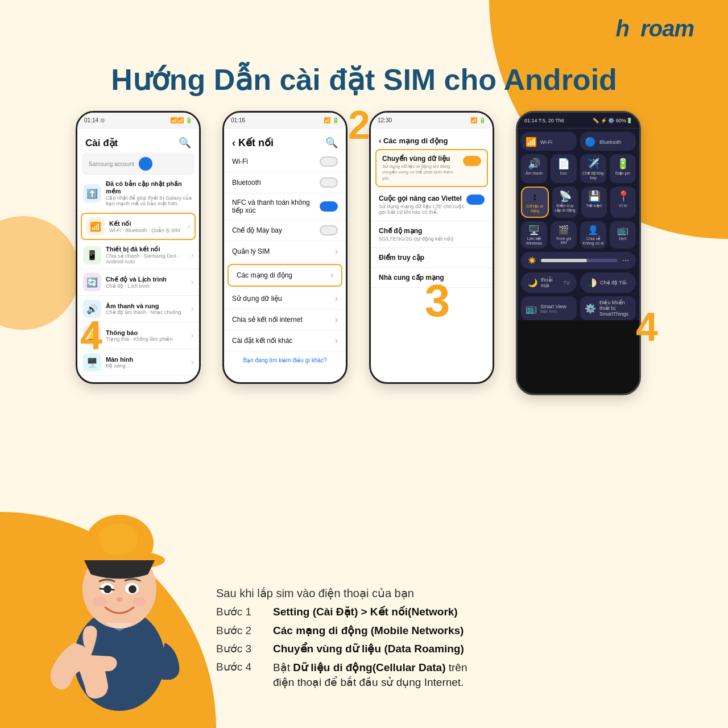 This screenshot has height=728, width=728. Describe the element at coordinates (578, 283) in the screenshot. I see `qs-bottom-row: 🌙 thoải mái Tự 🌓 Chế độ Tối` at that location.